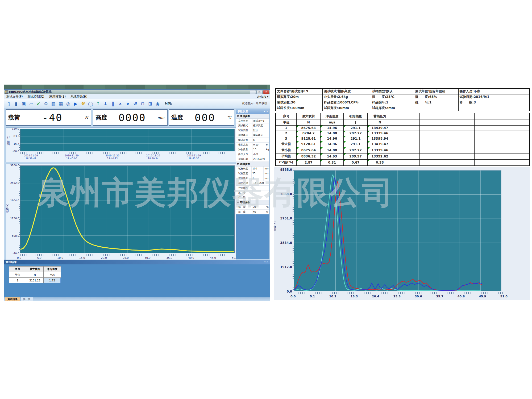 This screenshot has width=532, height=399. Describe the element at coordinates (244, 130) in the screenshot. I see `param-label: 试样类型` at that location.